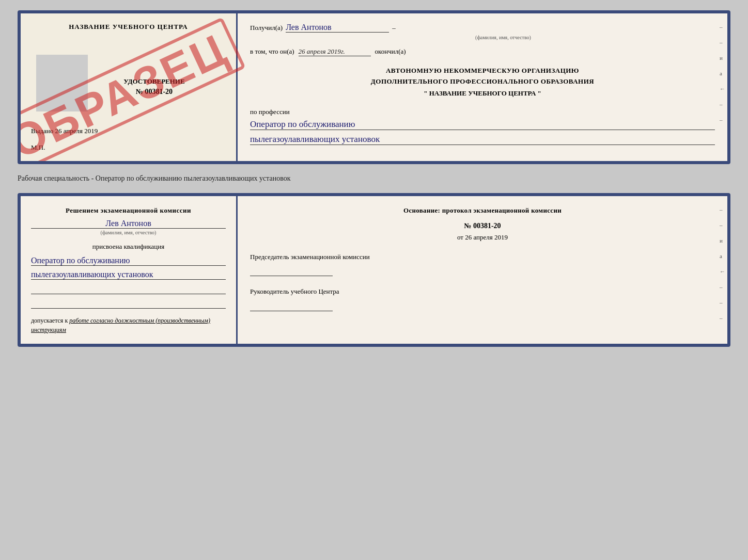 The height and width of the screenshot is (560, 748). What do you see at coordinates (128, 325) in the screenshot?
I see `dopuskaetsya-block: допускается к работе согласно должностны…` at bounding box center [128, 325].